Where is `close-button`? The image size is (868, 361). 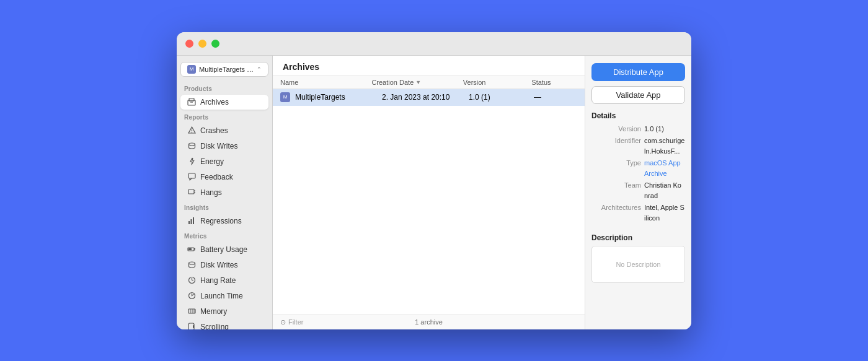 close-button is located at coordinates (190, 43).